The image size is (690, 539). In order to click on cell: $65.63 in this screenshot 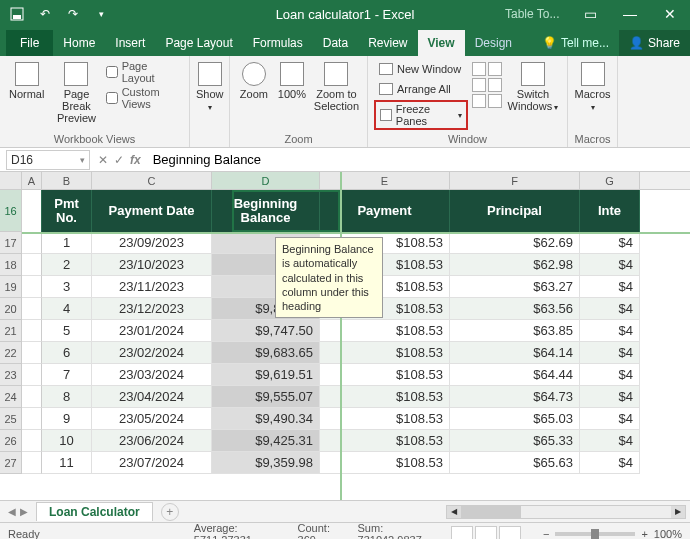, I will do `click(515, 463)`.